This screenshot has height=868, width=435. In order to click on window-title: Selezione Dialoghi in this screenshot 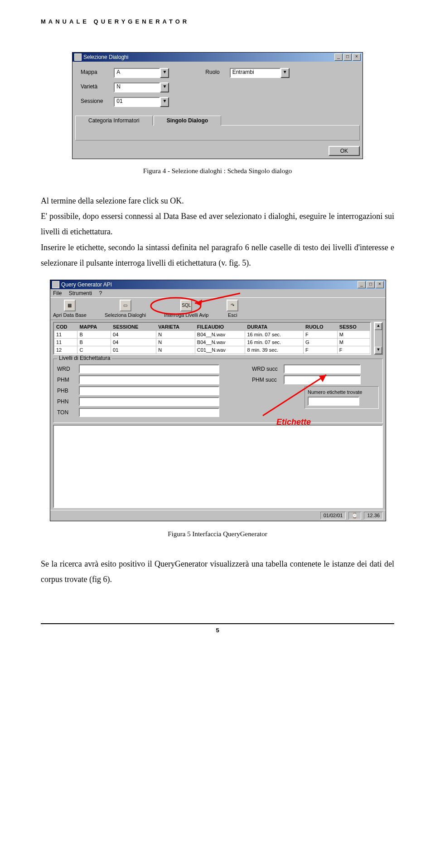, I will do `click(106, 57)`.